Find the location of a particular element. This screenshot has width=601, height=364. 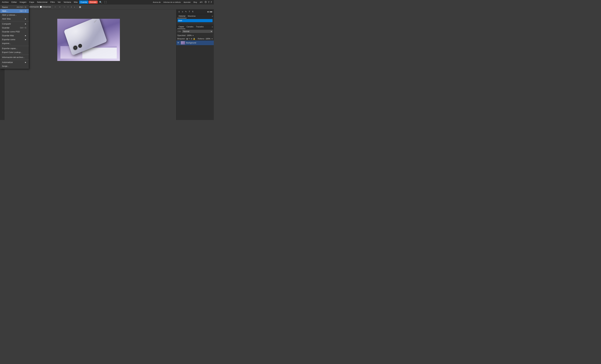

menu-ventana: Ventana is located at coordinates (67, 2).